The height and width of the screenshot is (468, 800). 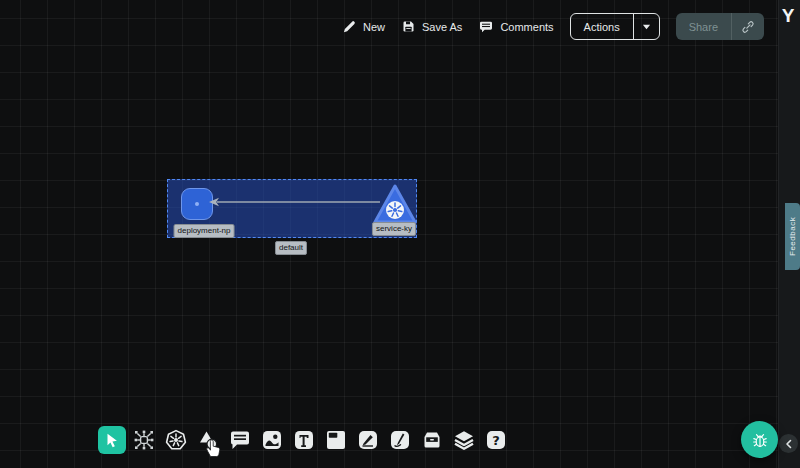 What do you see at coordinates (112, 440) in the screenshot?
I see `cursor-arrow-icon` at bounding box center [112, 440].